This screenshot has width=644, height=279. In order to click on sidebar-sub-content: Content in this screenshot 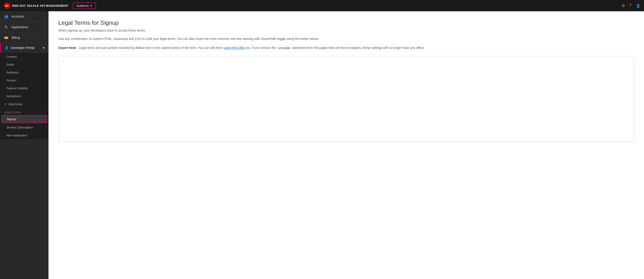, I will do `click(24, 57)`.